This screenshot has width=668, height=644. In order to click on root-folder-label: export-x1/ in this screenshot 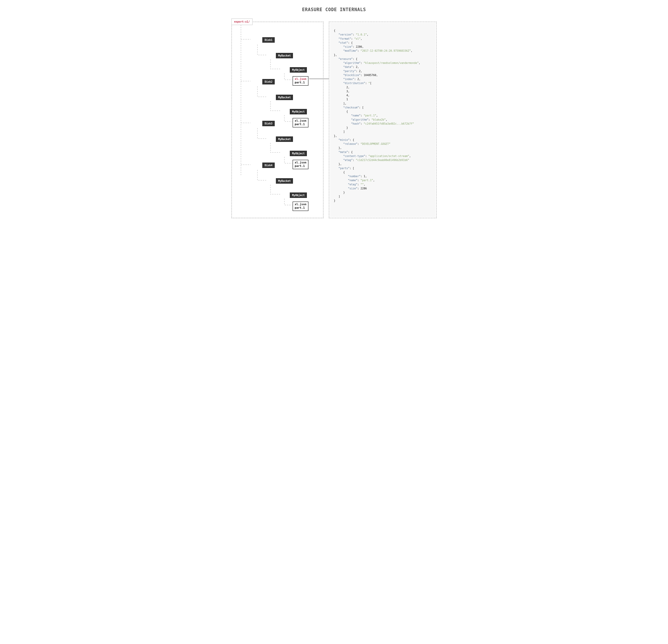, I will do `click(242, 22)`.